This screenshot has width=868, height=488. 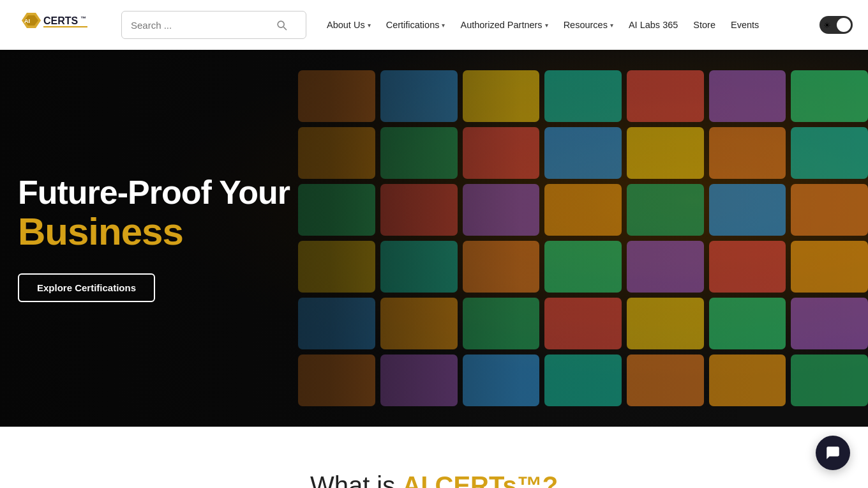 I want to click on theme-toggle: ☀, so click(x=836, y=25).